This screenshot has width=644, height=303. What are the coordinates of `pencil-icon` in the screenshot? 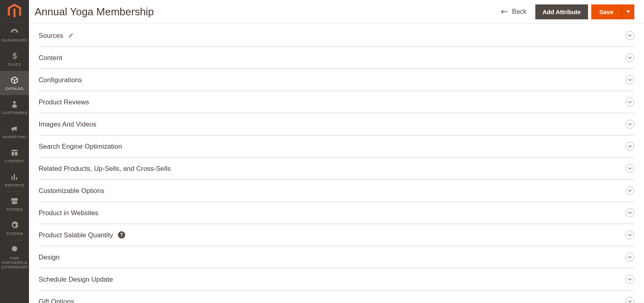 It's located at (71, 35).